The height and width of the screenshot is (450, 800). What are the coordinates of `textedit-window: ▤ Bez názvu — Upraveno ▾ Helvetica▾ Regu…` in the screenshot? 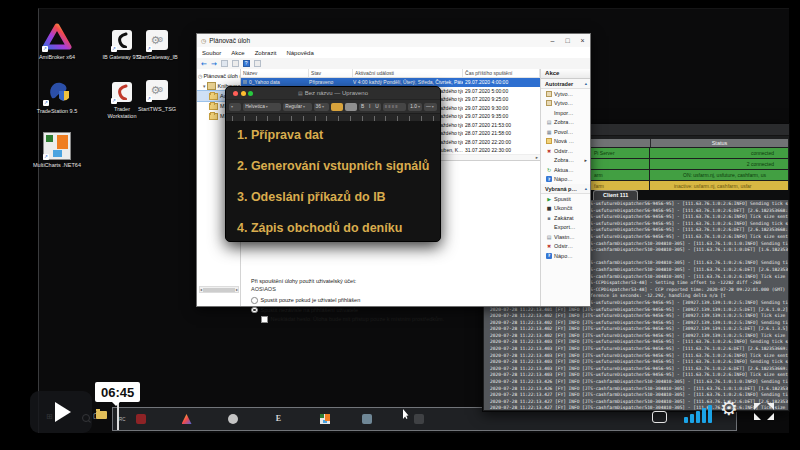 It's located at (333, 164).